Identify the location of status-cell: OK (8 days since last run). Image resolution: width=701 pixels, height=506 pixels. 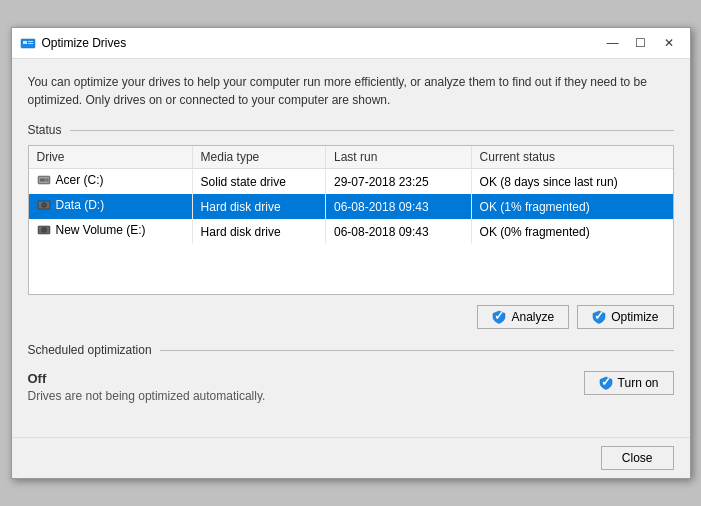
(572, 182).